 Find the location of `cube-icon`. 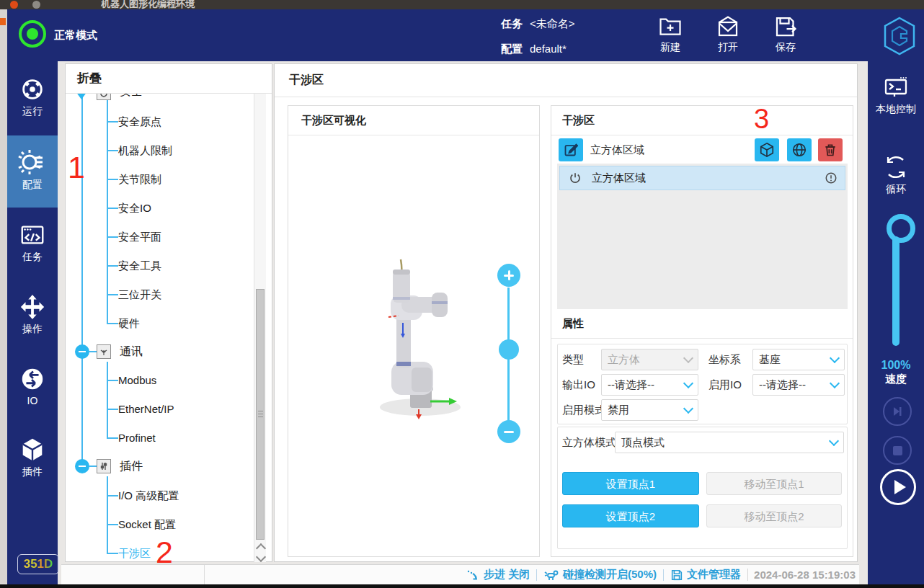

cube-icon is located at coordinates (767, 150).